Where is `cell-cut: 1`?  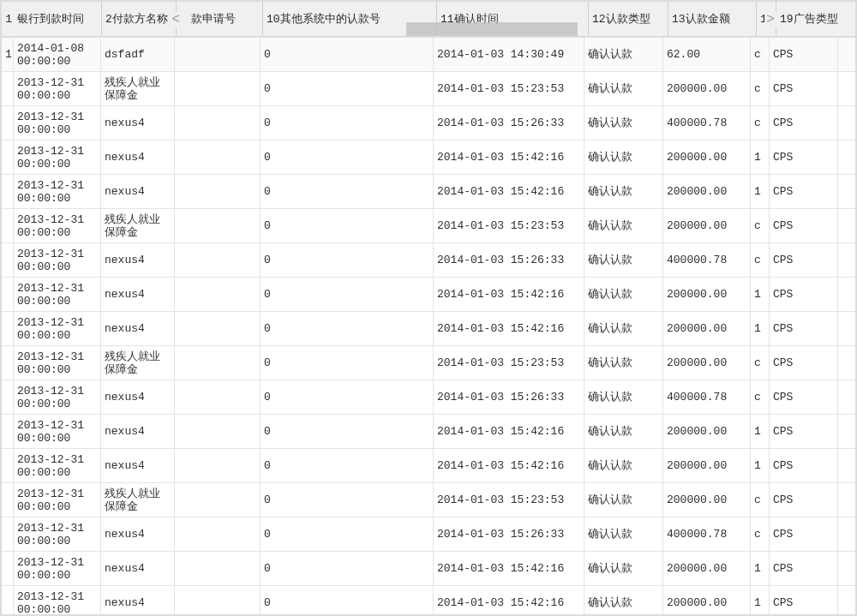
cell-cut: 1 is located at coordinates (760, 158).